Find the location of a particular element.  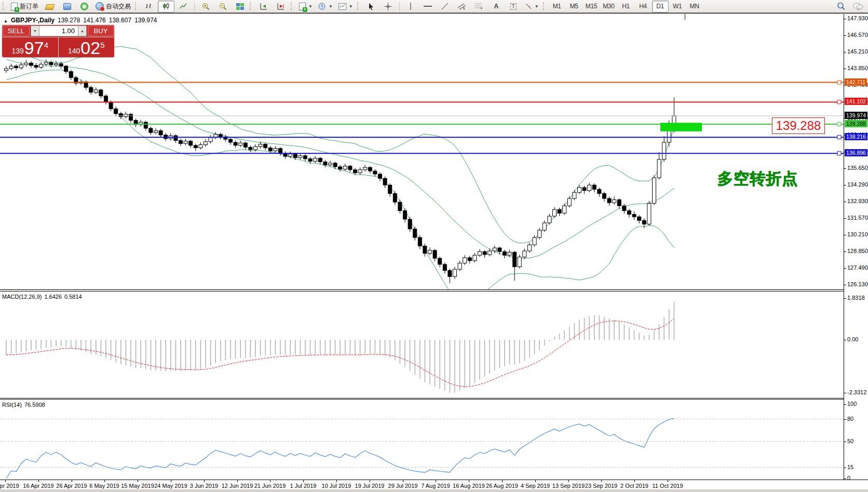

trendline-button is located at coordinates (445, 6).